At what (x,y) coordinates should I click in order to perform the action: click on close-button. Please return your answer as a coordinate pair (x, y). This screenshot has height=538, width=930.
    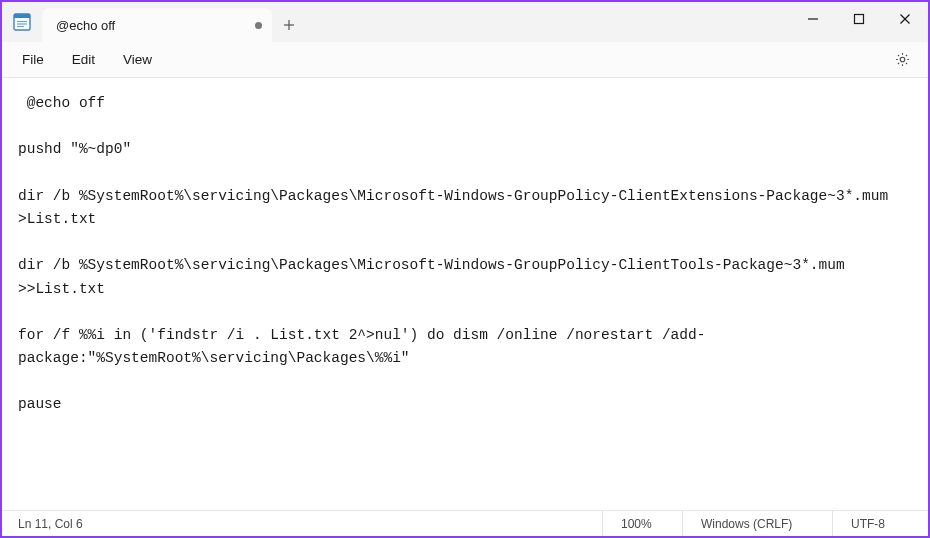
    Looking at the image, I should click on (905, 19).